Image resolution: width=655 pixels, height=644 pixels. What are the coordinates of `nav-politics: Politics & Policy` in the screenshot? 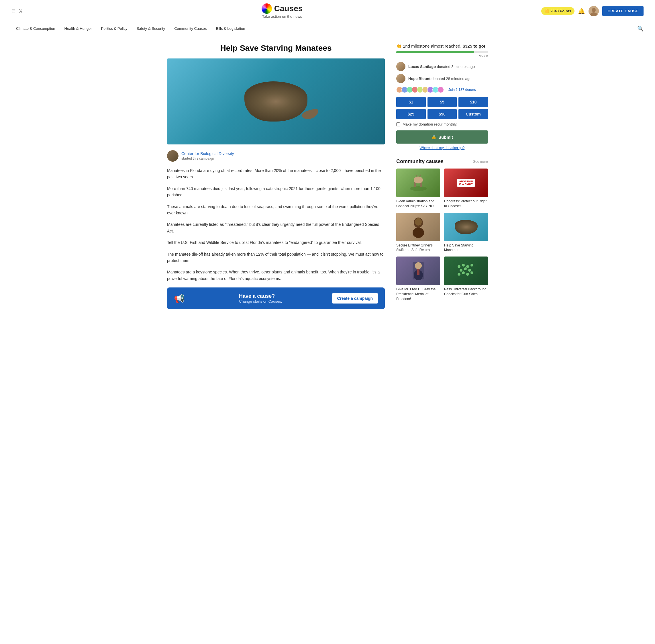 It's located at (114, 28).